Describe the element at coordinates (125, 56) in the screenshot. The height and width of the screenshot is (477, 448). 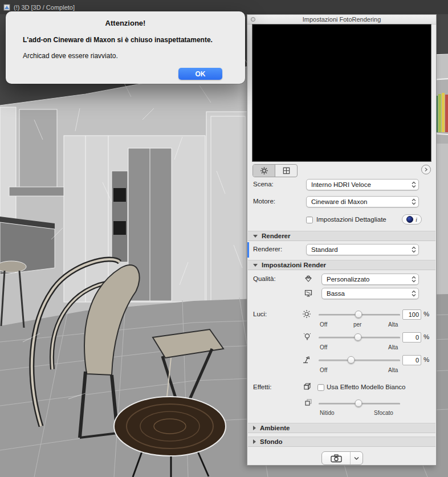
I see `alert-message: Archicad deve essere riavviato.` at that location.